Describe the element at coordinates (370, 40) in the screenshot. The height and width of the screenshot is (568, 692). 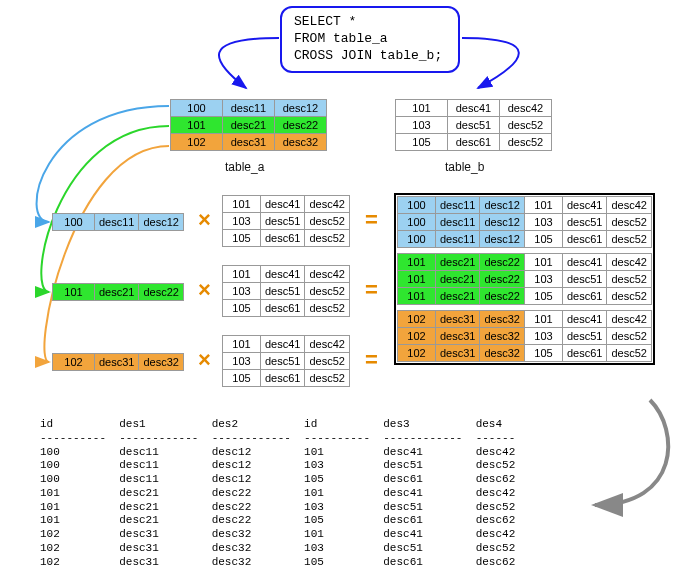
I see `sql-line: FROM table_a` at that location.